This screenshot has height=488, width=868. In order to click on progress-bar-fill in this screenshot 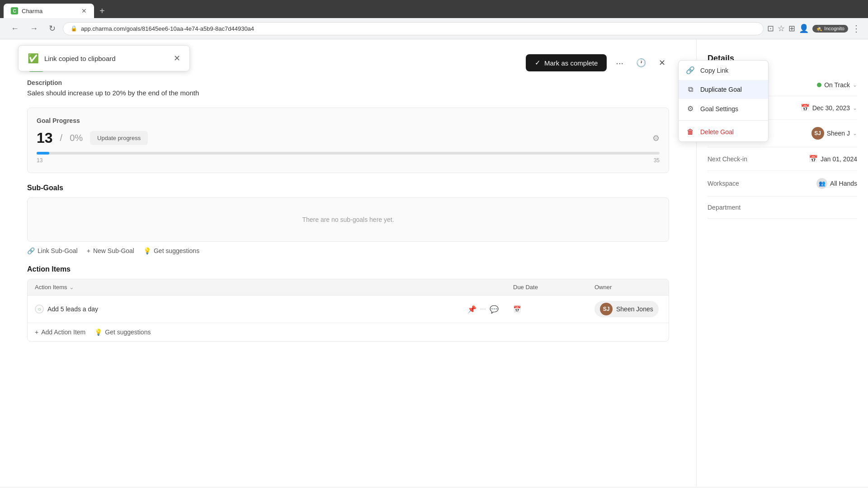, I will do `click(43, 153)`.